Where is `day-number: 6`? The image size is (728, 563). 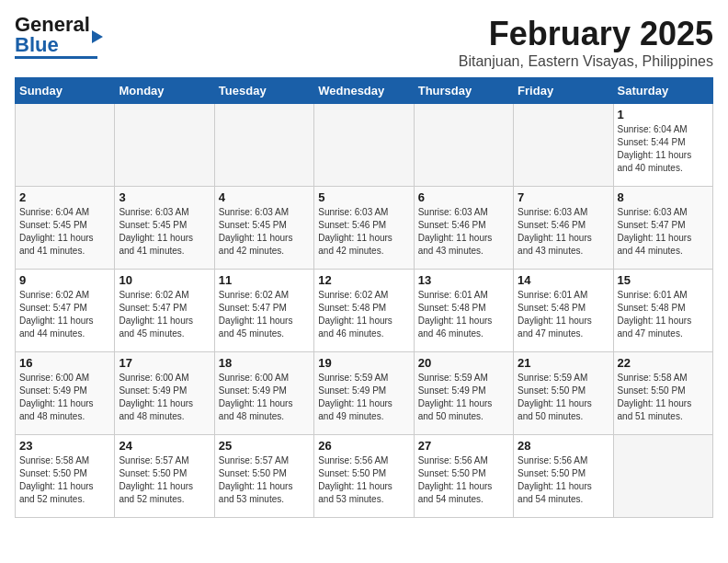 day-number: 6 is located at coordinates (463, 197).